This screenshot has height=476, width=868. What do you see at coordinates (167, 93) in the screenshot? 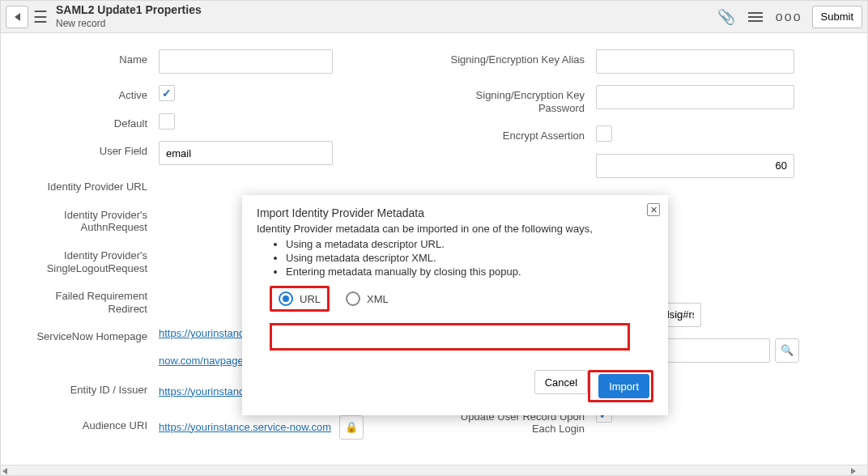
I see `active-checkbox` at bounding box center [167, 93].